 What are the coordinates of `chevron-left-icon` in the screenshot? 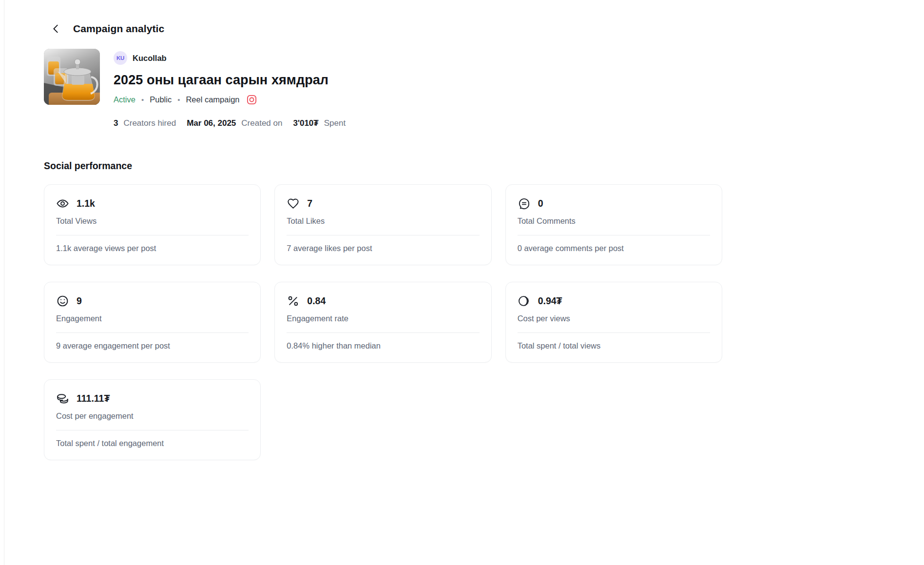 It's located at (56, 29).